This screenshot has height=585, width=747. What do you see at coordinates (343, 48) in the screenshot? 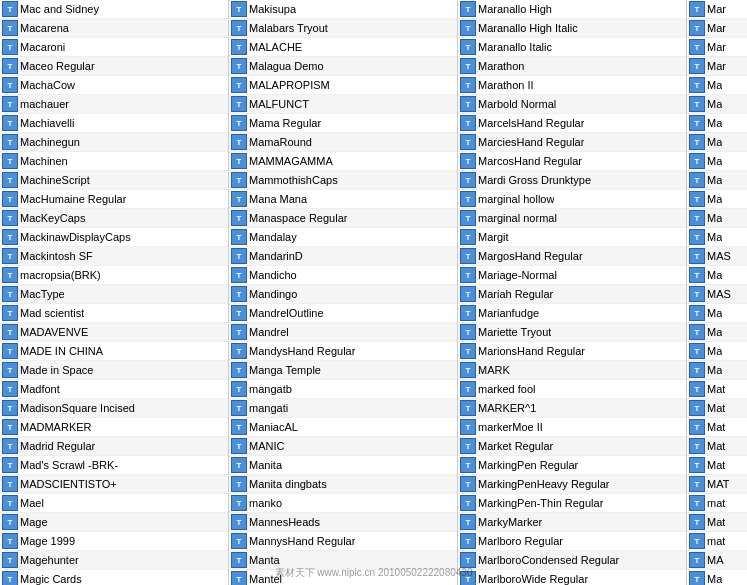
I see `list-item: TMALACHE` at bounding box center [343, 48].